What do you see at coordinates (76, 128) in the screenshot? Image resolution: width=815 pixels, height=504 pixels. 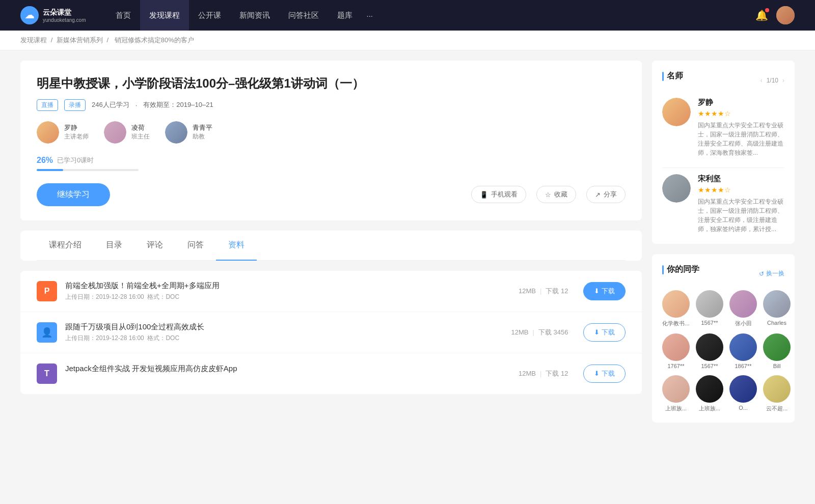 I see `teacher-name-0: 罗静` at bounding box center [76, 128].